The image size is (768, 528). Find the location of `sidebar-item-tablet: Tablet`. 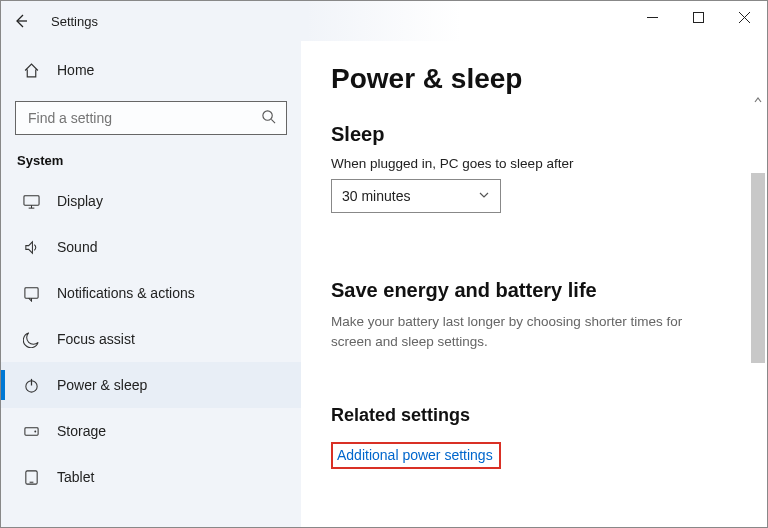

sidebar-item-tablet: Tablet is located at coordinates (151, 477).